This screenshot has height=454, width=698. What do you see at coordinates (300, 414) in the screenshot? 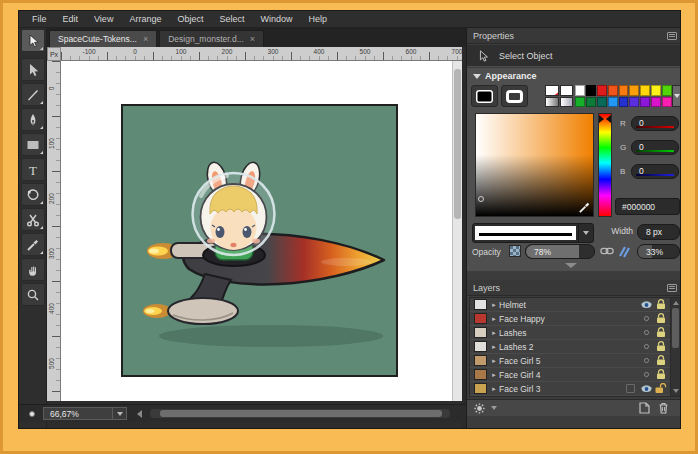
I see `canvas-horizontal-scrollbar` at bounding box center [300, 414].